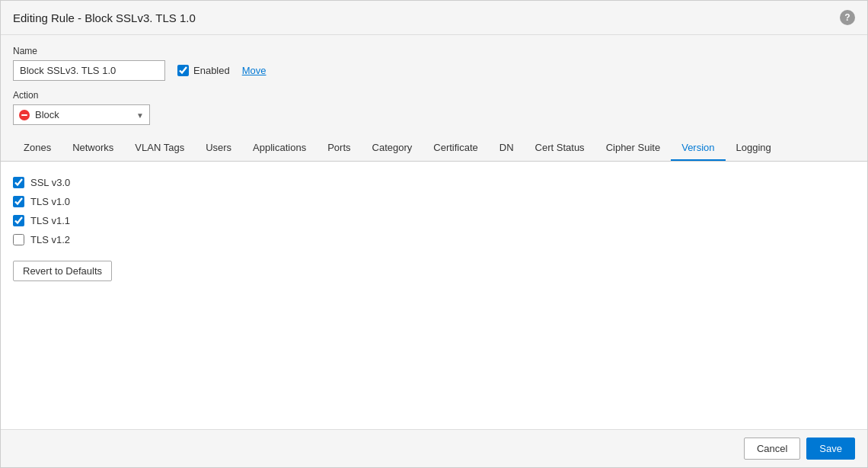 The height and width of the screenshot is (468, 868). I want to click on dialog-header: Editing Rule - Block SSLv3. TLS 1.0 ?, so click(434, 18).